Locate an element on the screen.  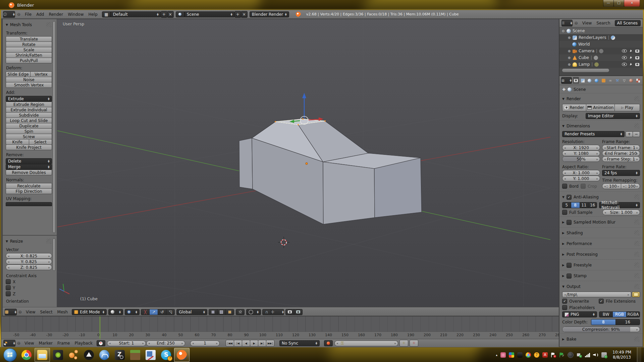
outliner-item-label: Camera is located at coordinates (586, 51).